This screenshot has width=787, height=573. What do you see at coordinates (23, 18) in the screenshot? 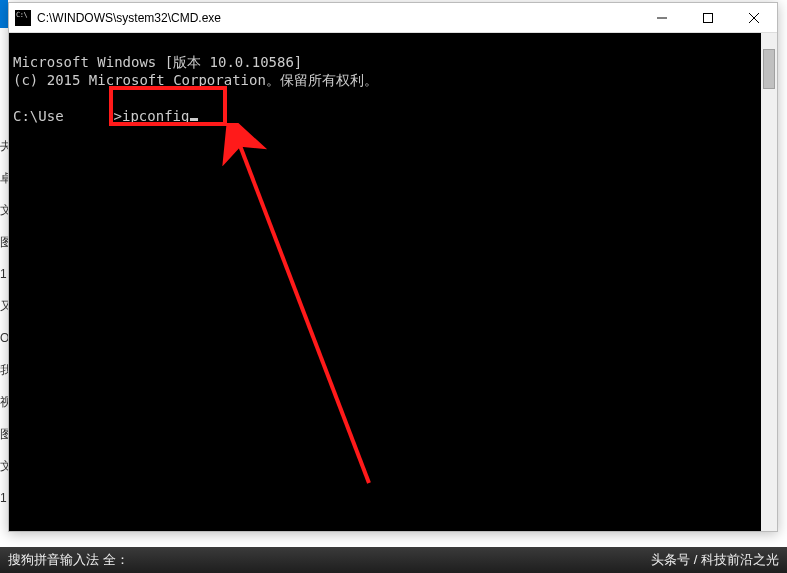
I see `cmd-icon` at bounding box center [23, 18].